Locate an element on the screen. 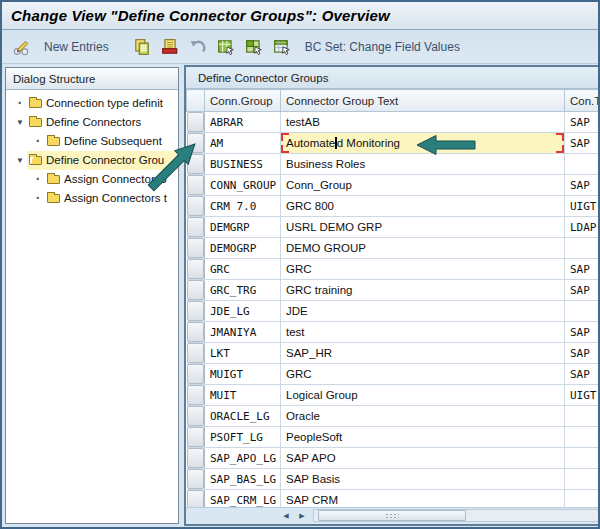 This screenshot has width=600, height=529. table-row: DEMOGRPDEMO GROUP is located at coordinates (394, 248).